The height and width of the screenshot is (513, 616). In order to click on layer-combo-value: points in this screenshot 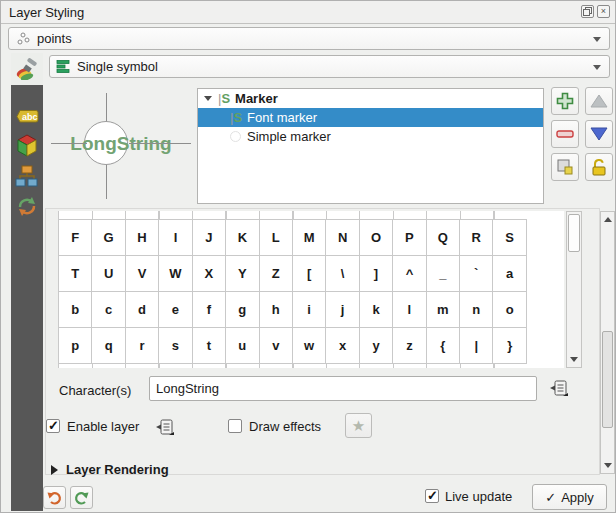, I will do `click(54, 38)`.